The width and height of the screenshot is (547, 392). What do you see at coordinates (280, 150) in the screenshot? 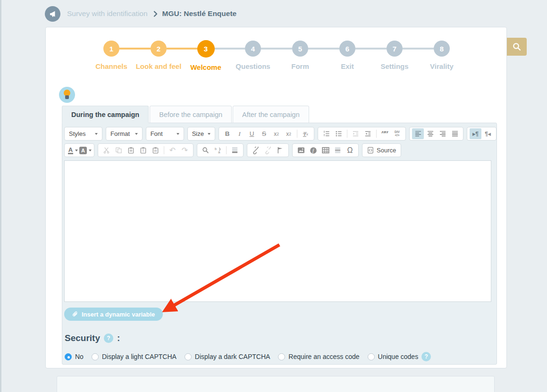
I see `editor-toolbar-row-2: A A T W ↶` at bounding box center [280, 150].